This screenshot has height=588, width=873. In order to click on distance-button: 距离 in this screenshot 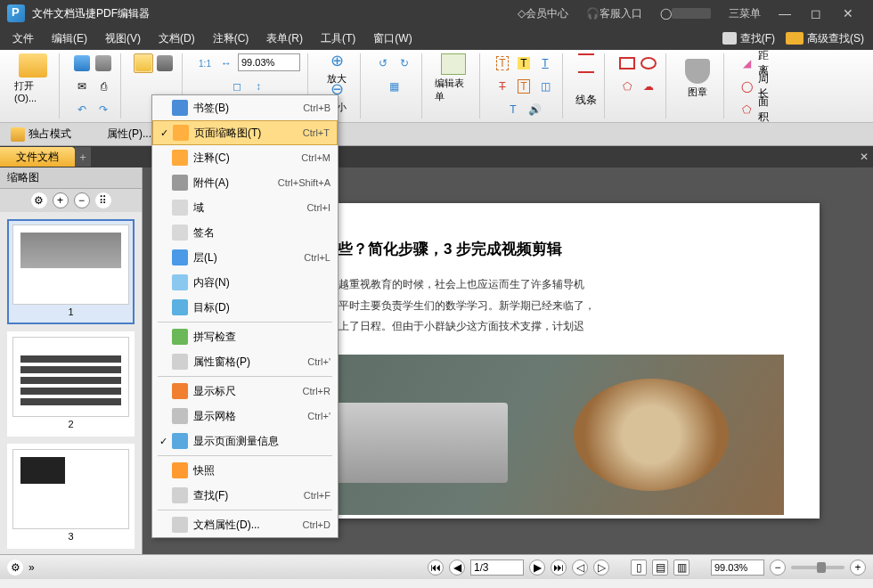, I will do `click(768, 63)`.